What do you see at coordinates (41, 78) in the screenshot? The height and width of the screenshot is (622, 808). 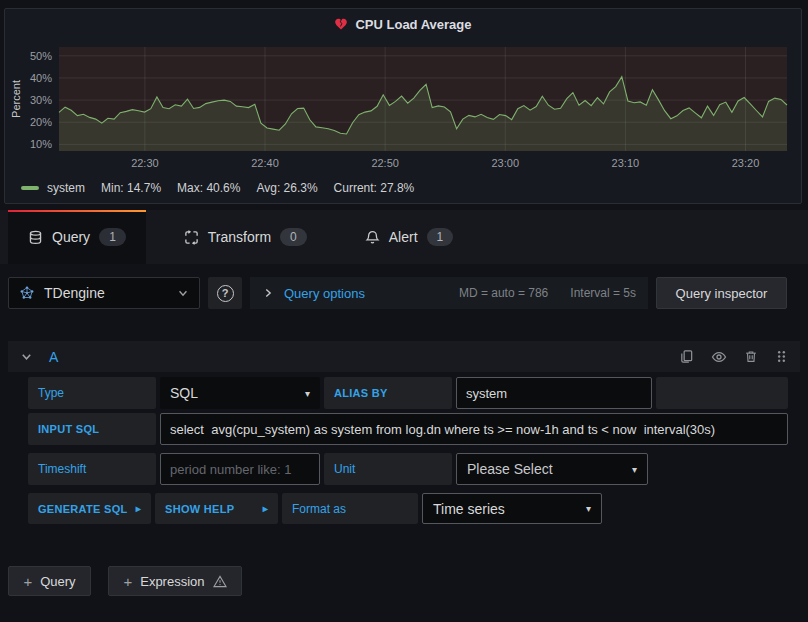 I see `svg-text: 40%` at bounding box center [41, 78].